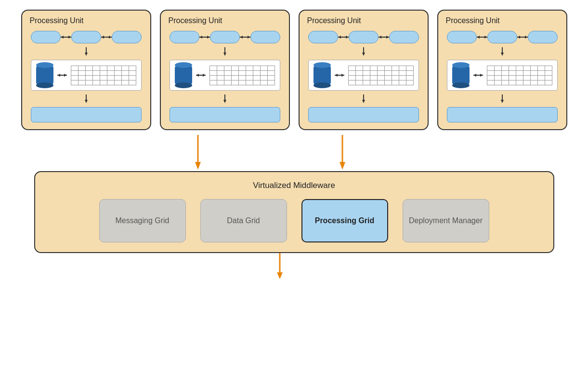 This screenshot has width=588, height=375. What do you see at coordinates (280, 266) in the screenshot?
I see `bottom-arrow-svg` at bounding box center [280, 266].